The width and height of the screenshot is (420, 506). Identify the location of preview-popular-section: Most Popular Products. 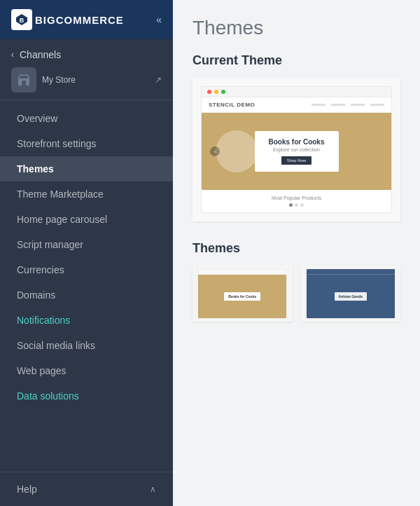
(297, 201).